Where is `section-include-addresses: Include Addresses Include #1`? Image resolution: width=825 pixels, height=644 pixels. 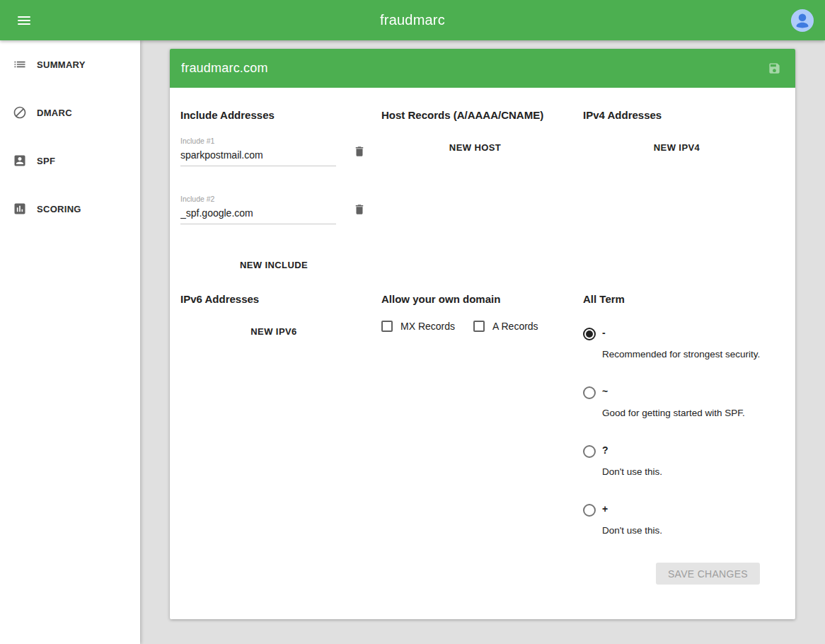 section-include-addresses: Include Addresses Include #1 is located at coordinates (281, 201).